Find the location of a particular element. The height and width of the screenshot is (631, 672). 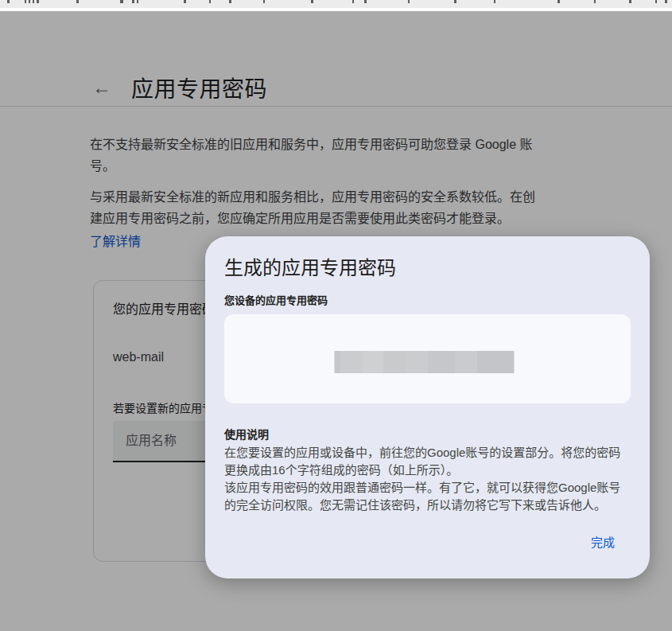

redacted-password is located at coordinates (424, 362).